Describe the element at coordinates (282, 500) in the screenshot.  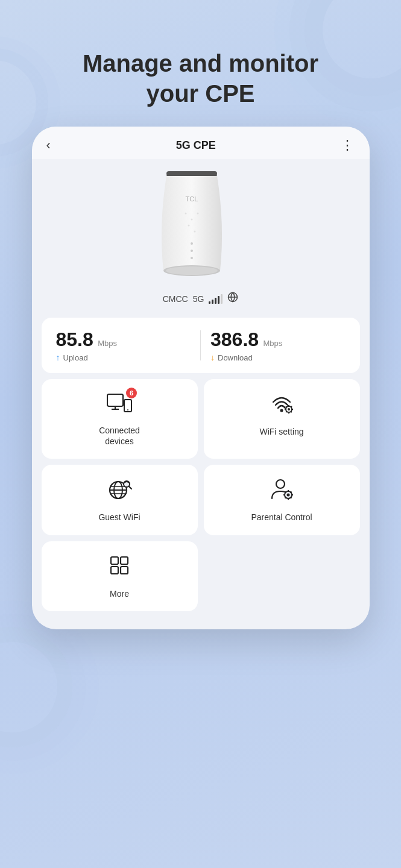
I see `parental-control-card: Parental Control` at that location.